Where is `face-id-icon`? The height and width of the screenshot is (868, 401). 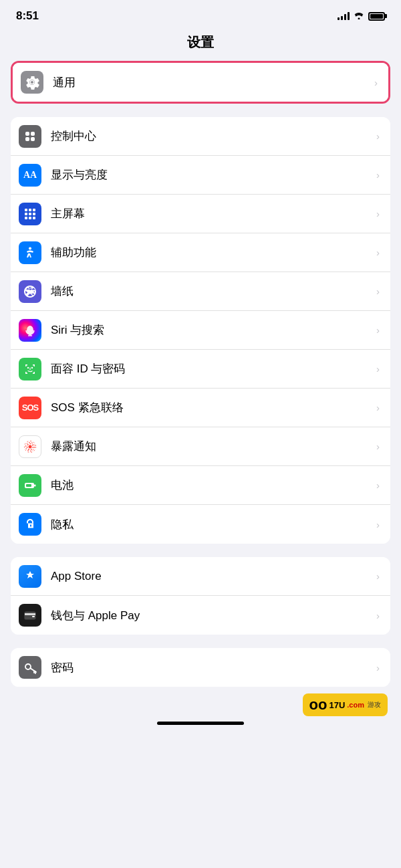 face-id-icon is located at coordinates (30, 369).